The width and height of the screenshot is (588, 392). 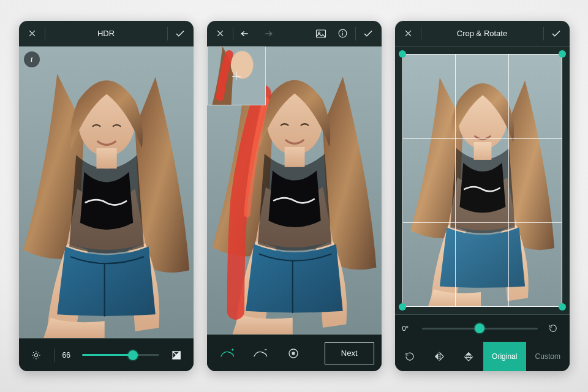 What do you see at coordinates (321, 34) in the screenshot?
I see `image-icon` at bounding box center [321, 34].